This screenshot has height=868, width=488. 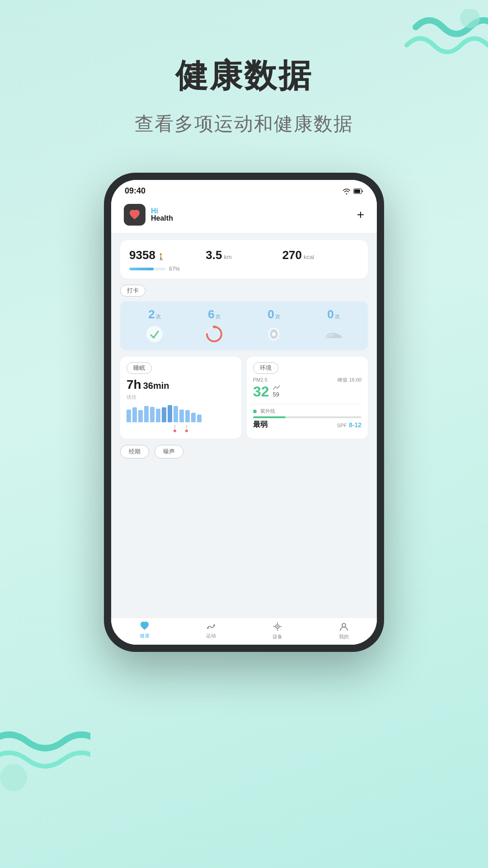 What do you see at coordinates (277, 387) in the screenshot?
I see `peak-icon` at bounding box center [277, 387].